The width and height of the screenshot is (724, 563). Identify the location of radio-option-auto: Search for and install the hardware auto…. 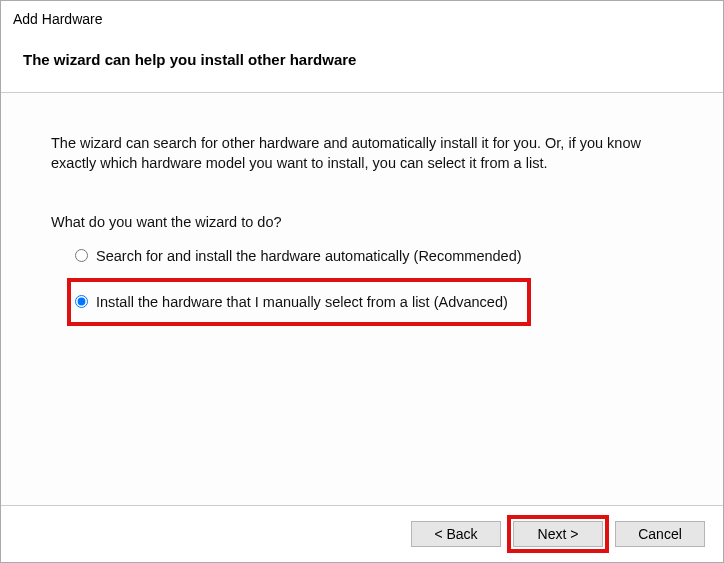
(374, 256).